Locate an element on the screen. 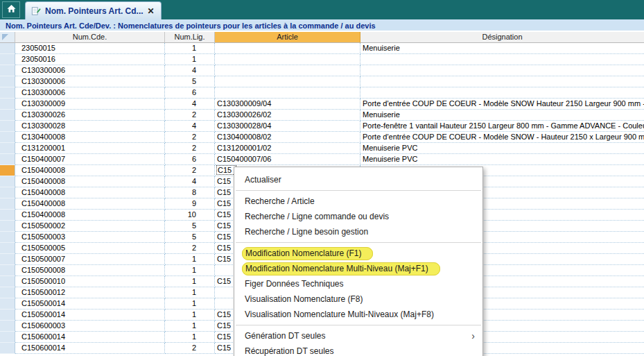  cell-article: C130300026/02 is located at coordinates (288, 115).